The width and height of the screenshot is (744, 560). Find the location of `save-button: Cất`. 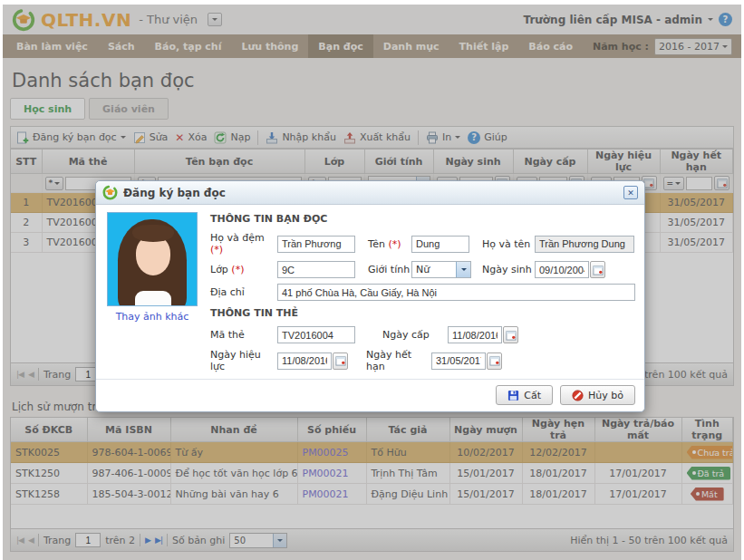

save-button: Cất is located at coordinates (524, 395).